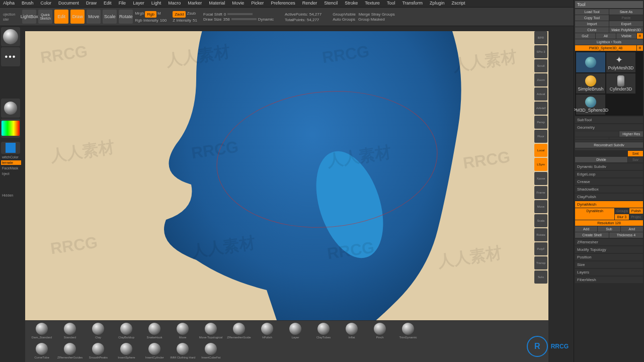  What do you see at coordinates (609, 242) in the screenshot?
I see `zremesher-header: ZRemesher` at bounding box center [609, 242].